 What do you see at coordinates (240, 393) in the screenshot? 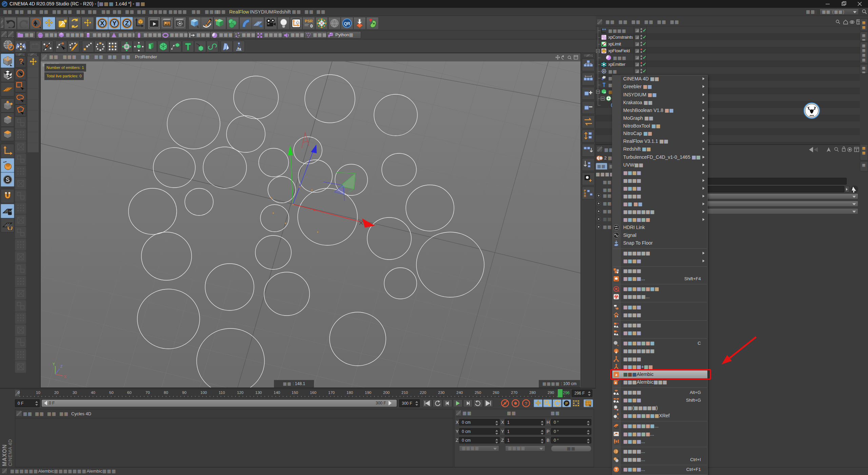
I see `svg-text: 120` at bounding box center [240, 393].